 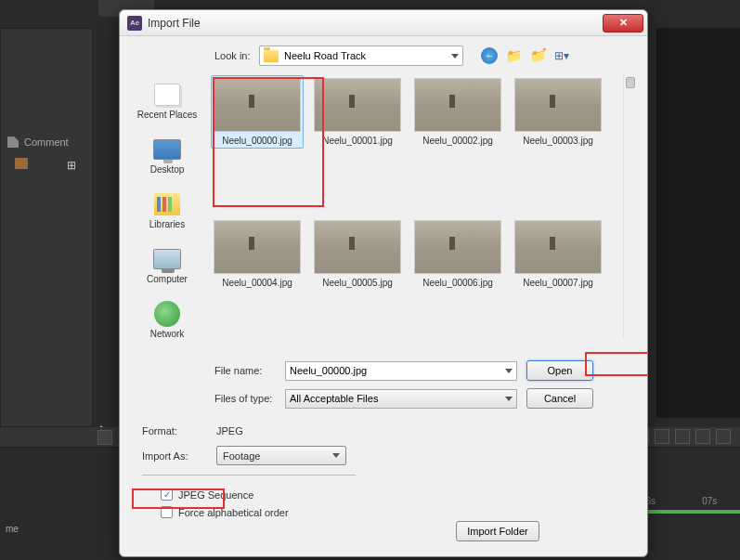 I want to click on back-button: ←, so click(x=489, y=56).